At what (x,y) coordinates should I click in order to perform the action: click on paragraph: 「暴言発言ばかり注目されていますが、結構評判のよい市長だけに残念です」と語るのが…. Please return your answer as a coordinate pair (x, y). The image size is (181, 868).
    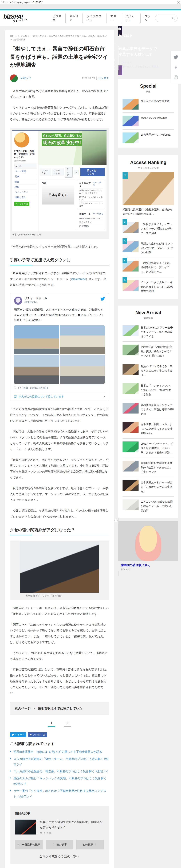
    Looking at the image, I should click on (59, 279).